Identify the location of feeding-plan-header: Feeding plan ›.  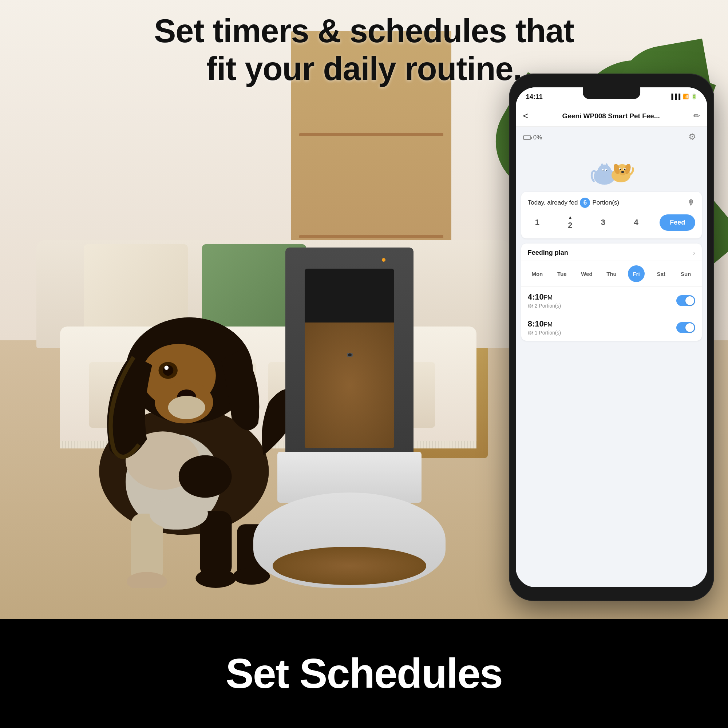
(611, 252).